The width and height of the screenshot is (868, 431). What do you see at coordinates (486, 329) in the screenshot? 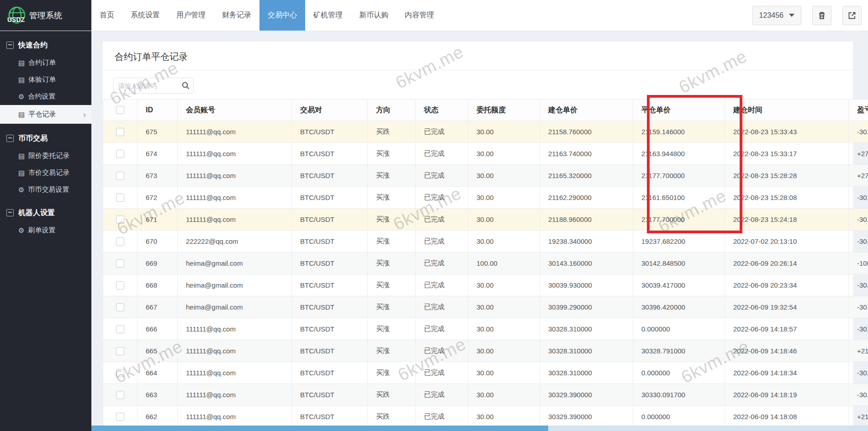
I see `table-row: 666111111@qq.comBTC/USDT买涨已完成30.0030328.…` at bounding box center [486, 329].